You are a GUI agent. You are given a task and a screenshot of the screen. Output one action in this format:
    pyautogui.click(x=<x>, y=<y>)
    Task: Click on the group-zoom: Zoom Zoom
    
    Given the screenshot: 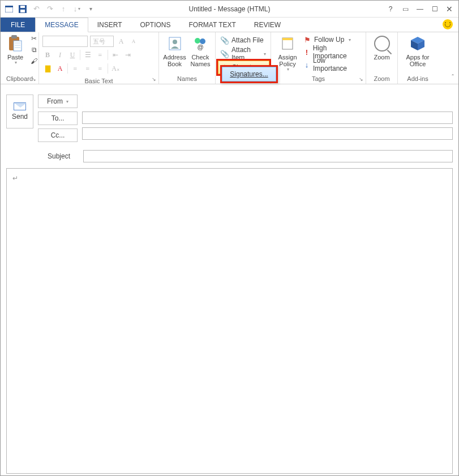 What is the action you would take?
    pyautogui.click(x=382, y=58)
    